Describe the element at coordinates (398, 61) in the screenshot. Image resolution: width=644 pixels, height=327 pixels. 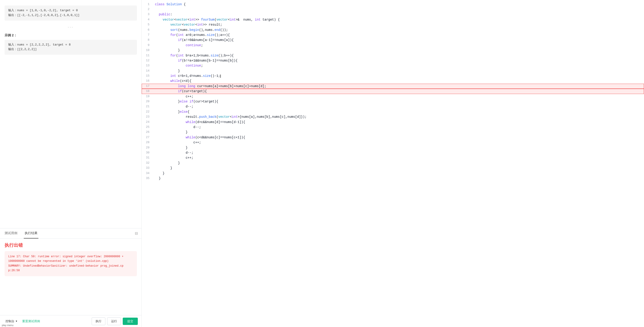
I see `line-content-12: if(b!=a+1&&nums[b-1]==nums[b]){` at that location.